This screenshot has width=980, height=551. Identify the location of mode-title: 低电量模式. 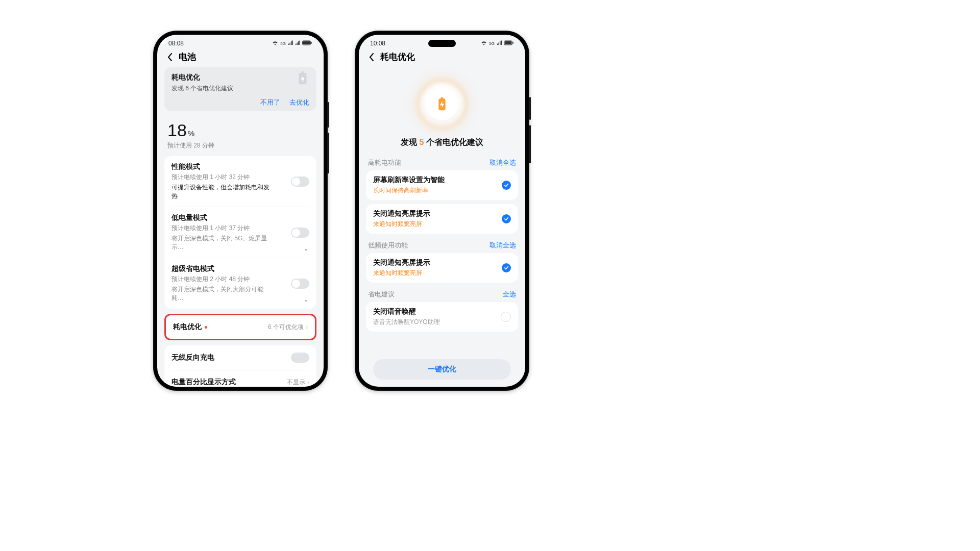
(240, 218).